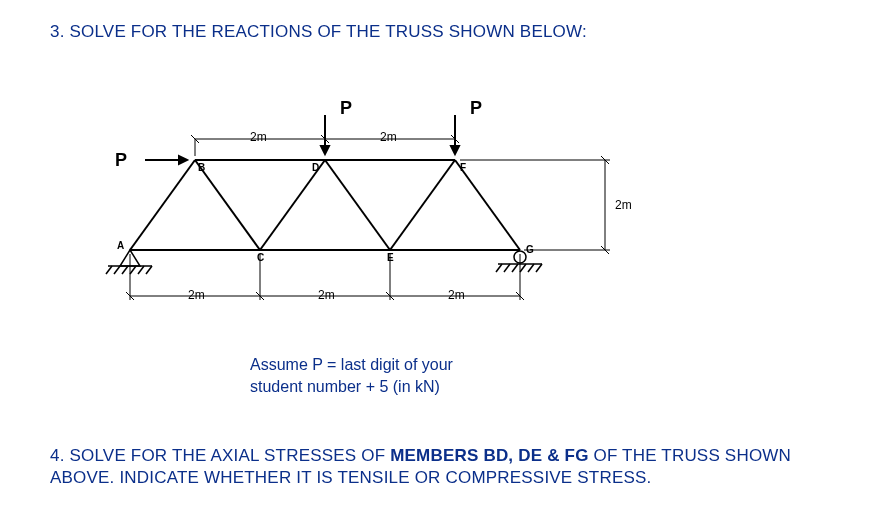 The image size is (893, 529). I want to click on dim-bot-ce: 2m, so click(326, 295).